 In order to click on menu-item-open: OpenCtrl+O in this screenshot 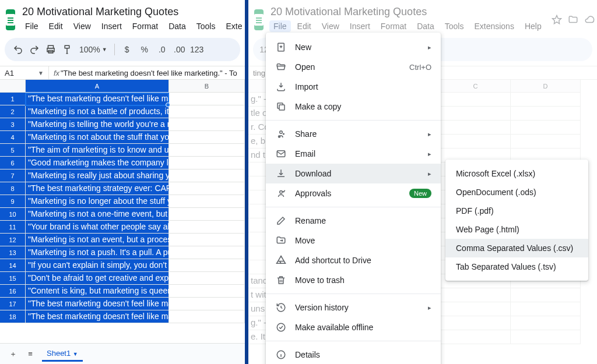, I will do `click(353, 67)`.